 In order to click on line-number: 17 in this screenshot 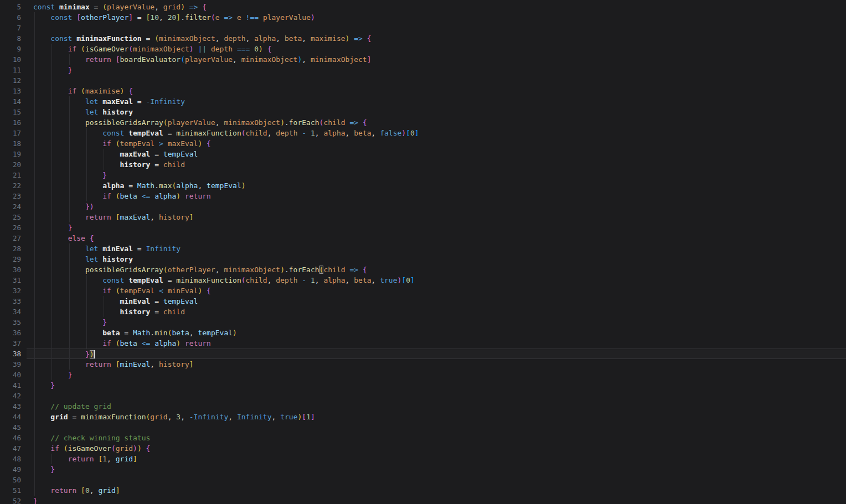, I will do `click(11, 133)`.